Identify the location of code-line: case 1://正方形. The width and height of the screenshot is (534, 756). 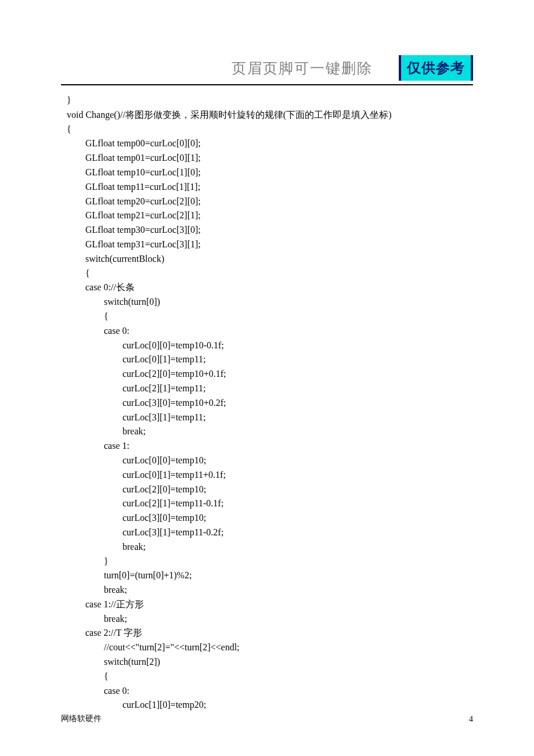
(270, 605).